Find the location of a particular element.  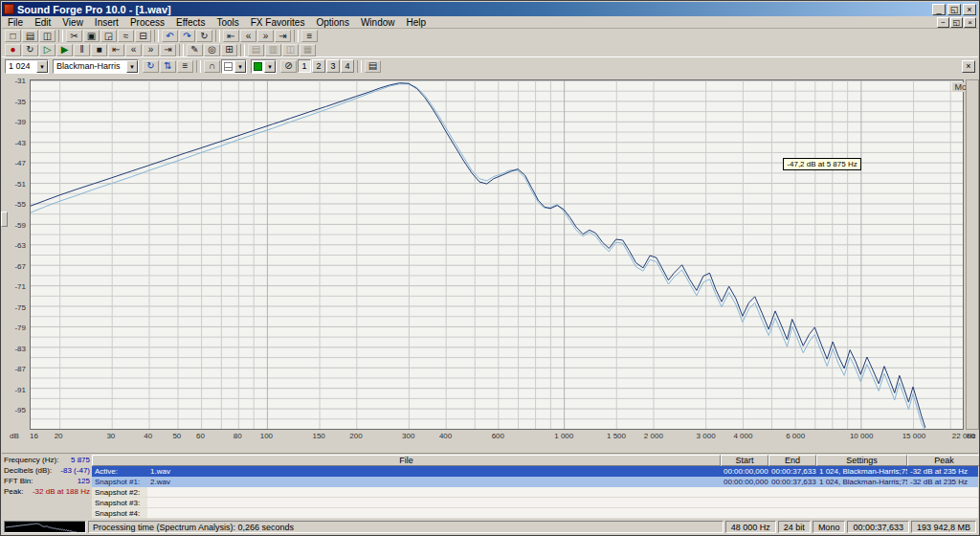

magnify-tool-button: ◎ is located at coordinates (212, 50).